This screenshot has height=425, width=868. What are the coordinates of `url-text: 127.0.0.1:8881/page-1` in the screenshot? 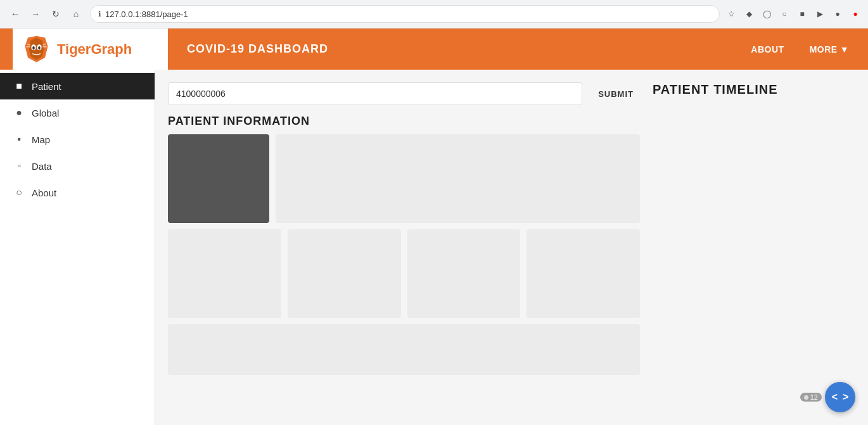 It's located at (147, 14).